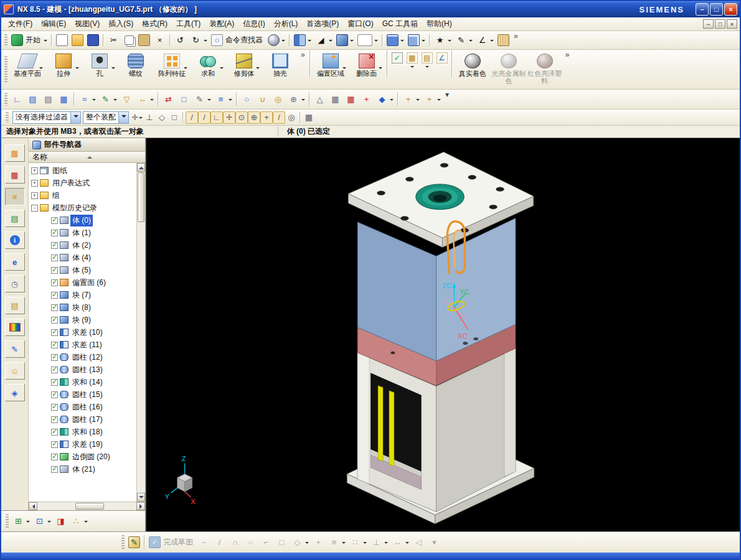  Describe the element at coordinates (244, 70) in the screenshot. I see `trim-body-button: 修剪体` at that location.